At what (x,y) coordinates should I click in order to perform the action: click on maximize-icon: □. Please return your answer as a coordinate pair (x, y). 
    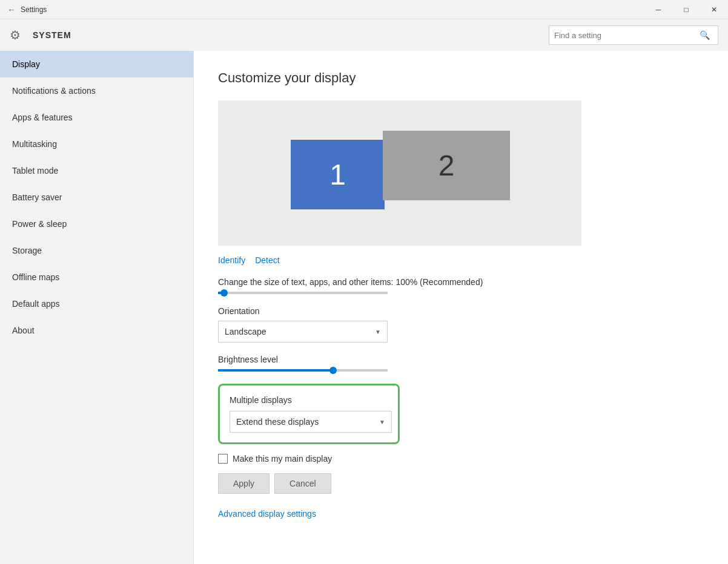
    Looking at the image, I should click on (686, 10).